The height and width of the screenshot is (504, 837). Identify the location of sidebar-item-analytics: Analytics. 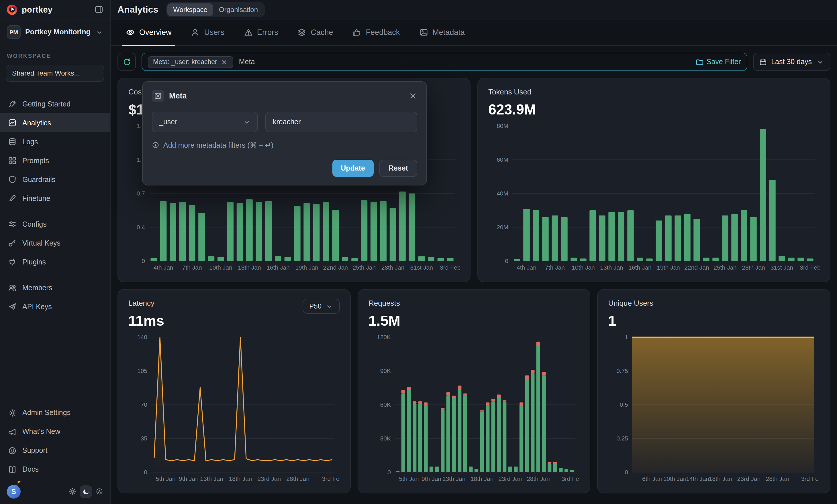
(55, 123).